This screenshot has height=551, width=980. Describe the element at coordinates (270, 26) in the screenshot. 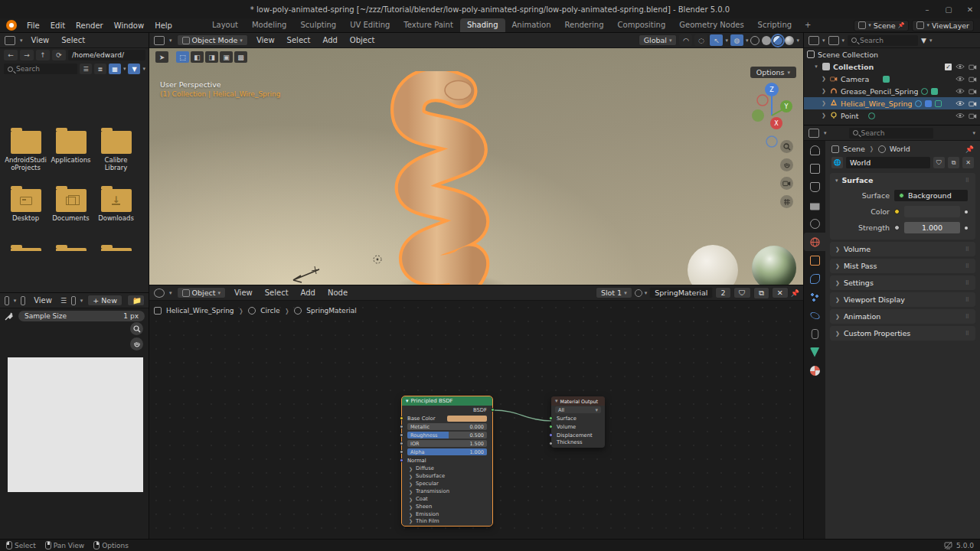

I see `tab-modeling: Modeling` at that location.